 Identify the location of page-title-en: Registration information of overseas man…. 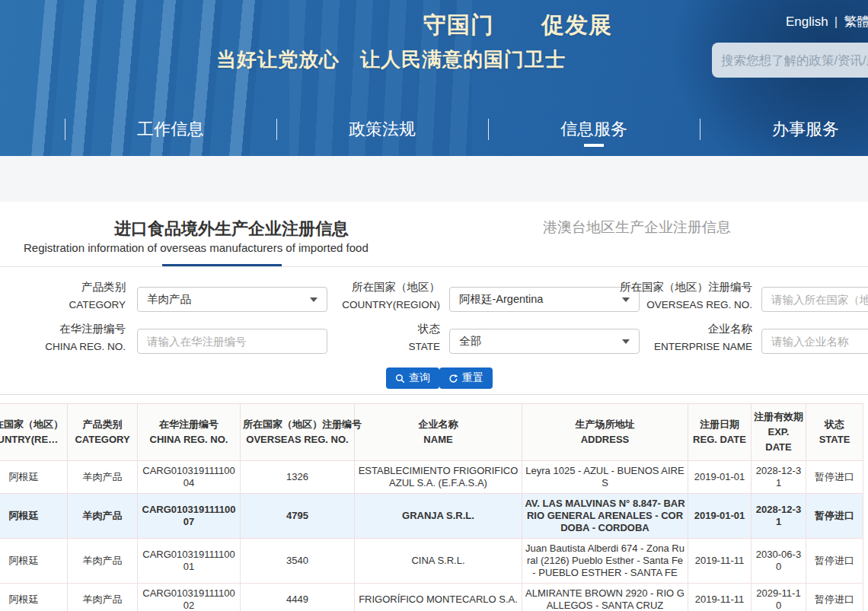
(196, 248).